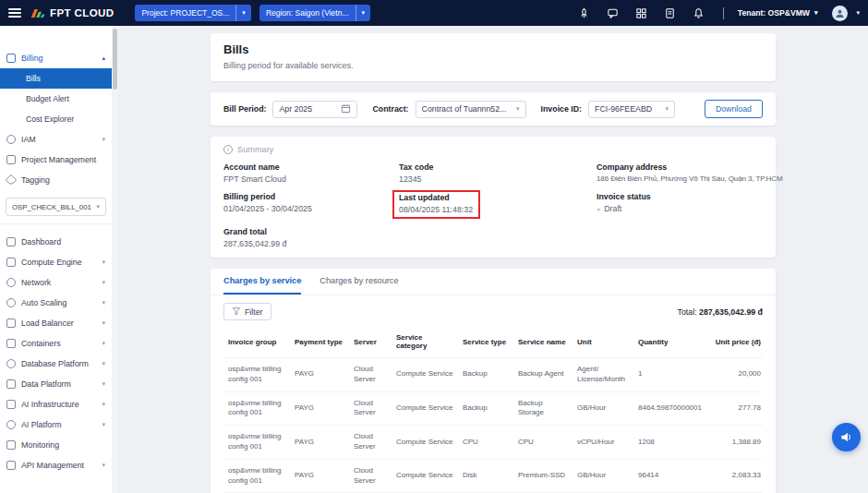  What do you see at coordinates (736, 375) in the screenshot?
I see `table-cell: 20,000` at bounding box center [736, 375].